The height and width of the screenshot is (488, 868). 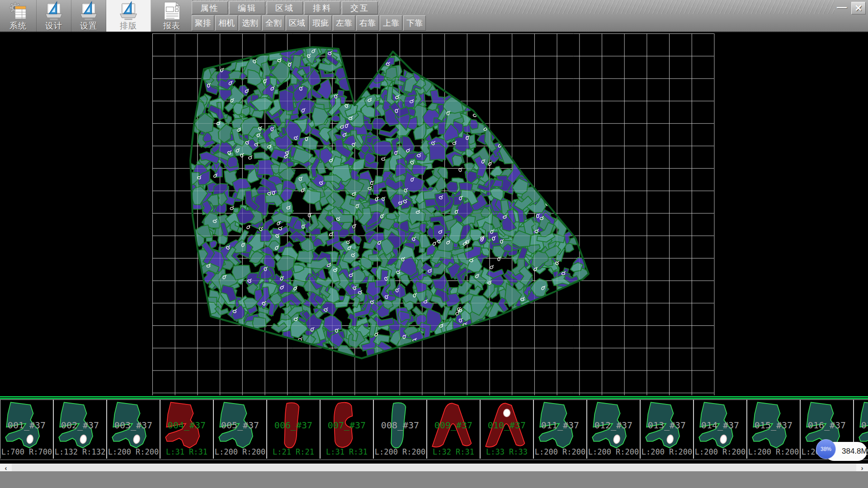 I want to click on scroll-left-arrow: ‹, so click(x=6, y=468).